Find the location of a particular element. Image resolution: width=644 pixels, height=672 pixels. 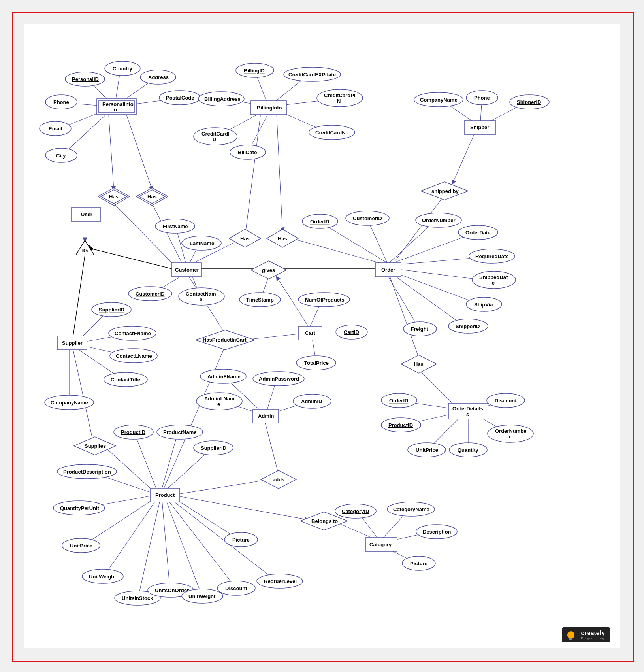

svg-text: Customer is located at coordinates (187, 270).